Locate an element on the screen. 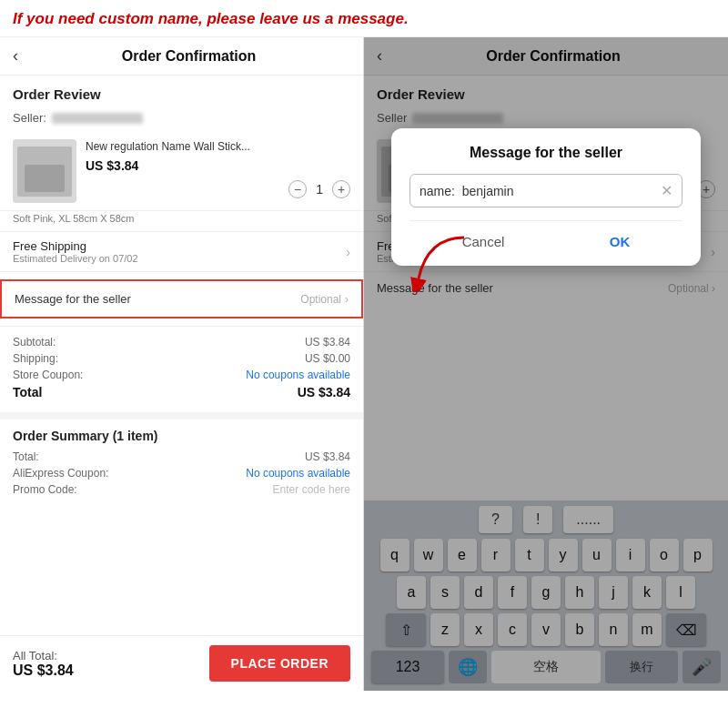 This screenshot has width=728, height=728. left-optional-text: Optional is located at coordinates (320, 299).